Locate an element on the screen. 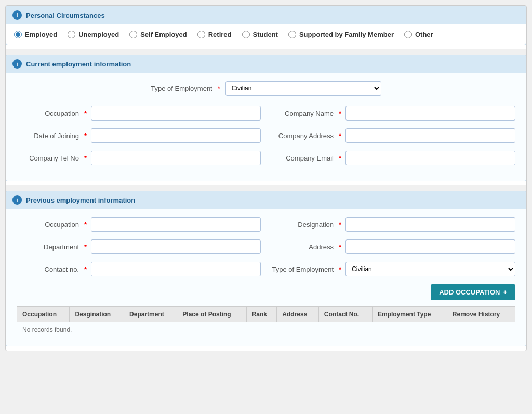 The image size is (532, 414). company-email-label: Company Email is located at coordinates (302, 158).